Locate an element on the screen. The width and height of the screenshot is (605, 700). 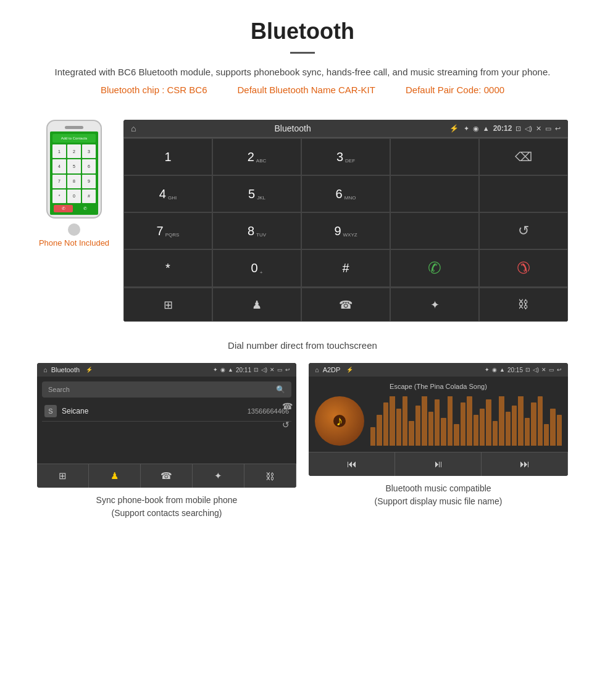
music-title: A2DP is located at coordinates (332, 370).